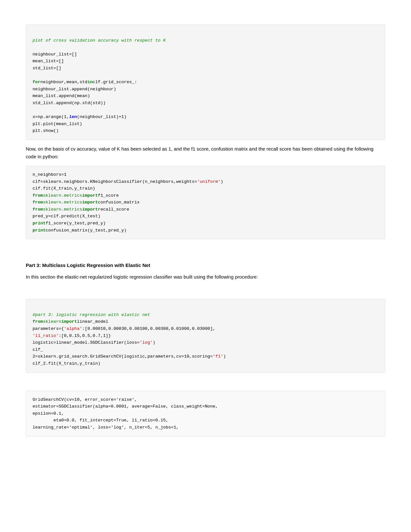 This screenshot has width=411, height=532. I want to click on keyword-import3: import, so click(90, 210).